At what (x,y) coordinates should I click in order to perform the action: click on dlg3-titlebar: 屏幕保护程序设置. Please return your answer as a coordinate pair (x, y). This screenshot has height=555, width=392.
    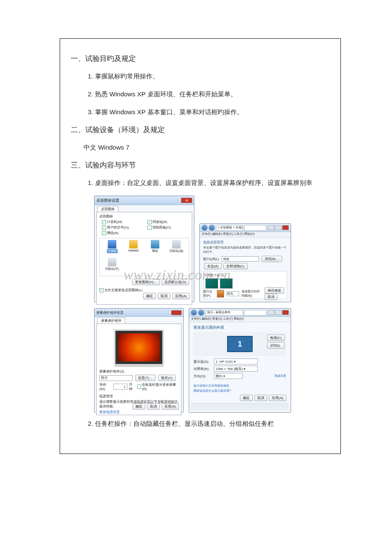
    Looking at the image, I should click on (139, 313).